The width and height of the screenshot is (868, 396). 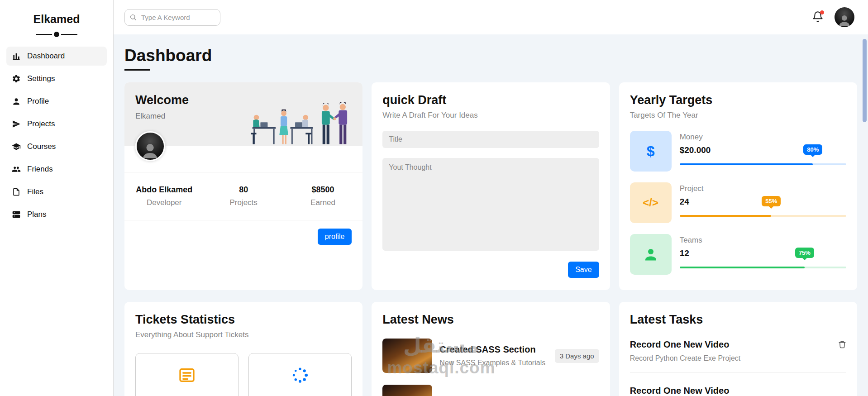 I want to click on welcome-header: Welcome Elkamed, so click(x=243, y=114).